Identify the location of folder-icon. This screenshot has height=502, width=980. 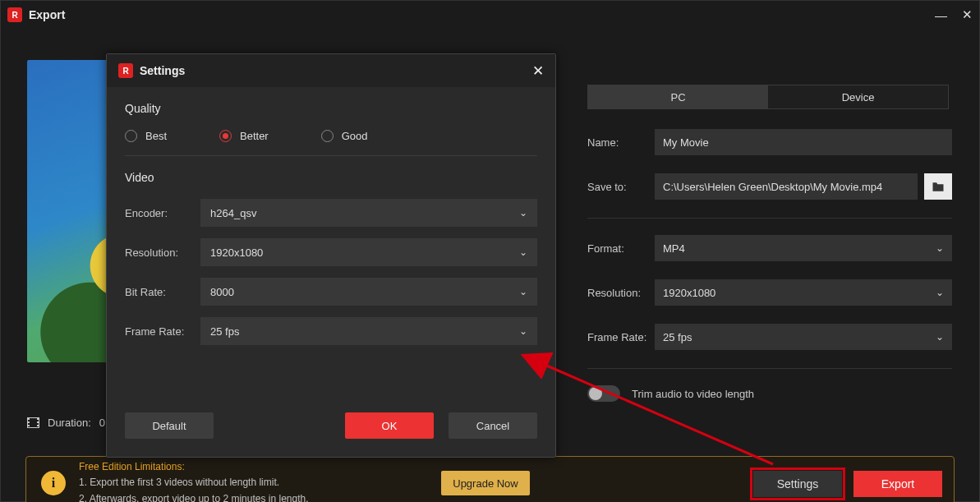
(938, 187).